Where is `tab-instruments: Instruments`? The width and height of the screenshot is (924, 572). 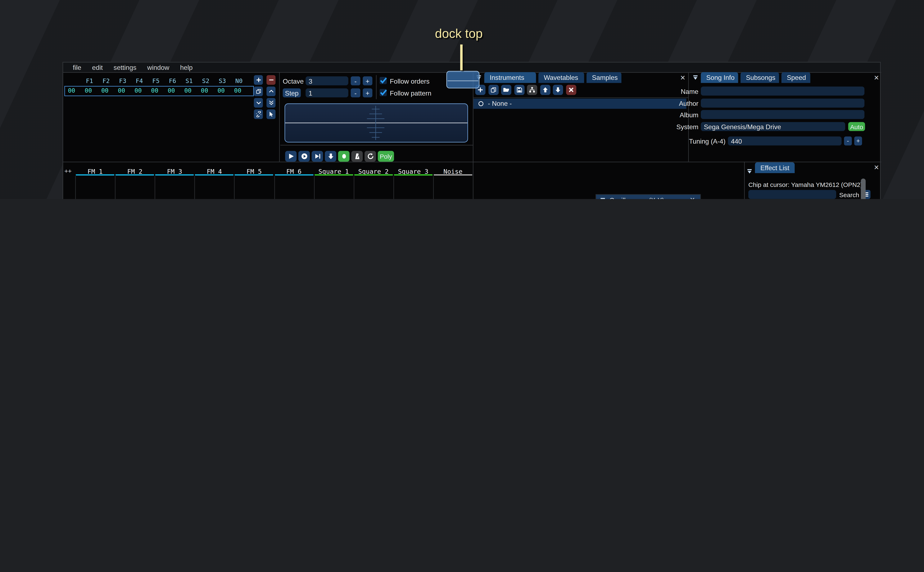 tab-instruments: Instruments is located at coordinates (510, 78).